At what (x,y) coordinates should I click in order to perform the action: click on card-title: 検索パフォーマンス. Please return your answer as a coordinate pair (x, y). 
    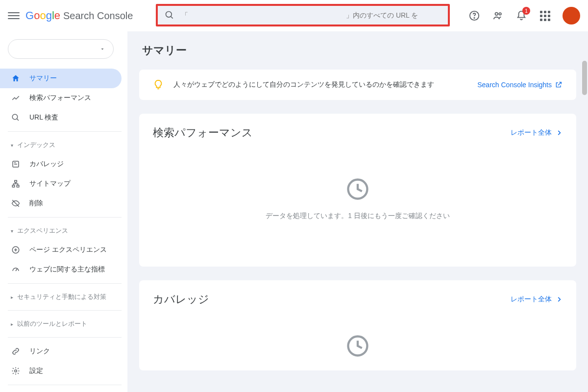
    Looking at the image, I should click on (203, 133).